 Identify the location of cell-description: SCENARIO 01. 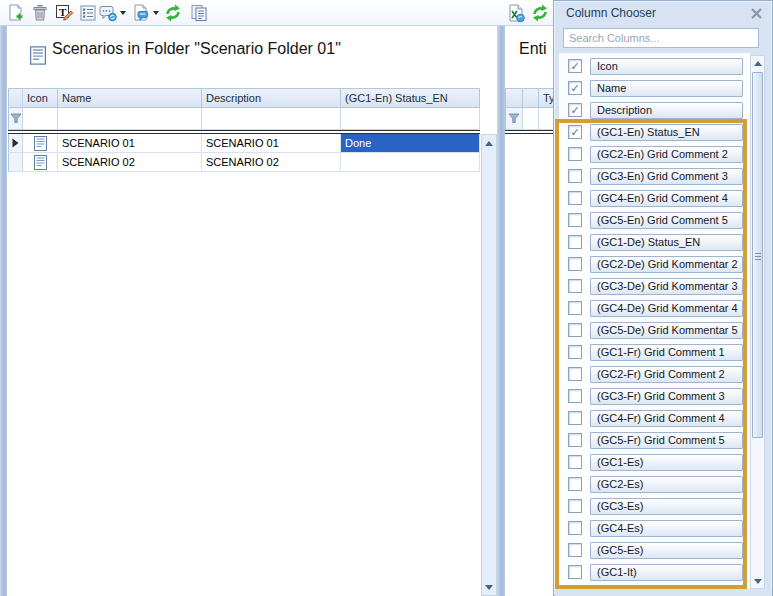
(272, 144).